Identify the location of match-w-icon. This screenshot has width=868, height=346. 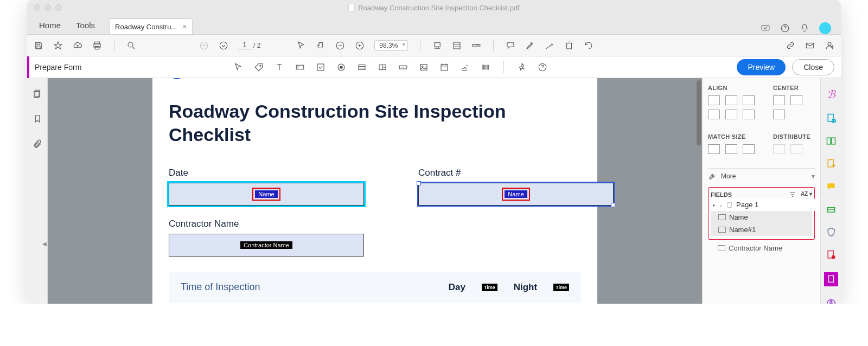
(714, 149).